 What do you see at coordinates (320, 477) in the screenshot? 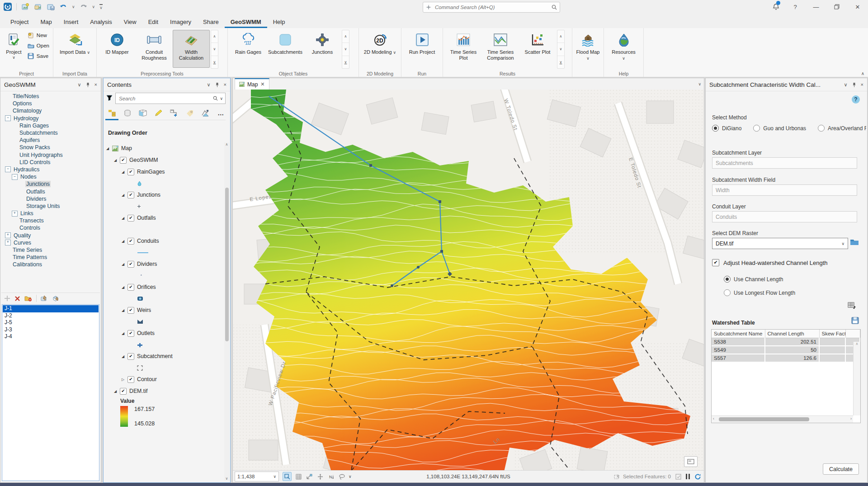
I see `move-icon` at bounding box center [320, 477].